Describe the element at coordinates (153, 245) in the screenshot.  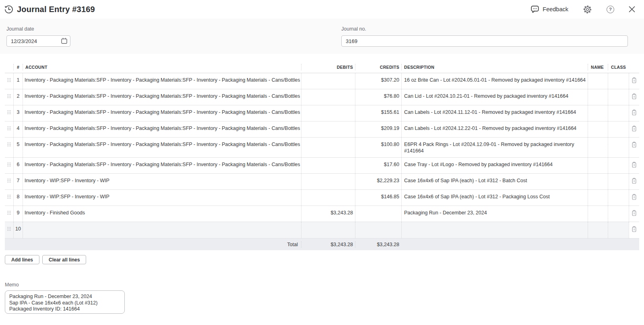
I see `total-label: Total` at that location.